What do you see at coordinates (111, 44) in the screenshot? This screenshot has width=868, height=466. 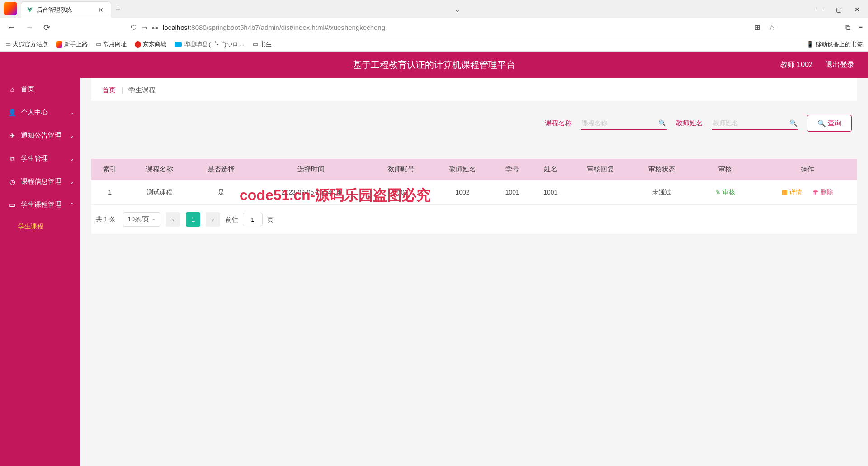 I see `bookmark-common: ▭常用网址` at bounding box center [111, 44].